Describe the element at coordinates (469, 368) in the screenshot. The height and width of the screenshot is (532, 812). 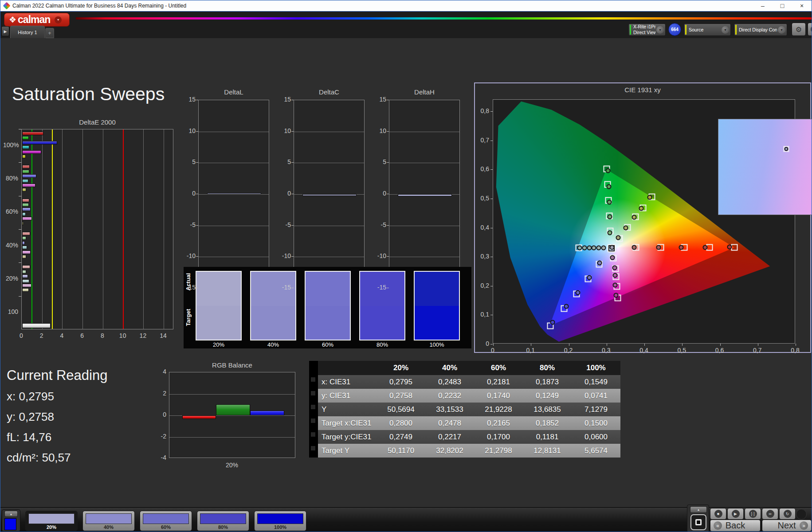
I see `table-header-row: 20%40%60%80%100%` at that location.